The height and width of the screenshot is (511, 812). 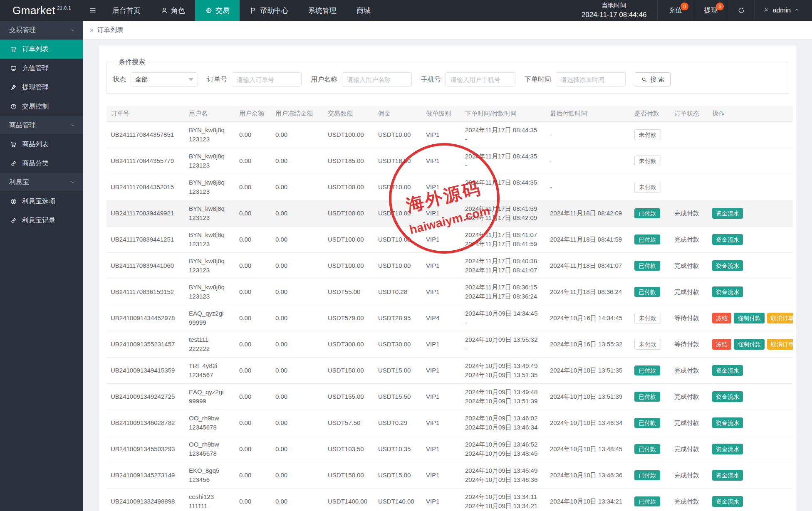 I want to click on column-header: 最后付款时间, so click(x=588, y=114).